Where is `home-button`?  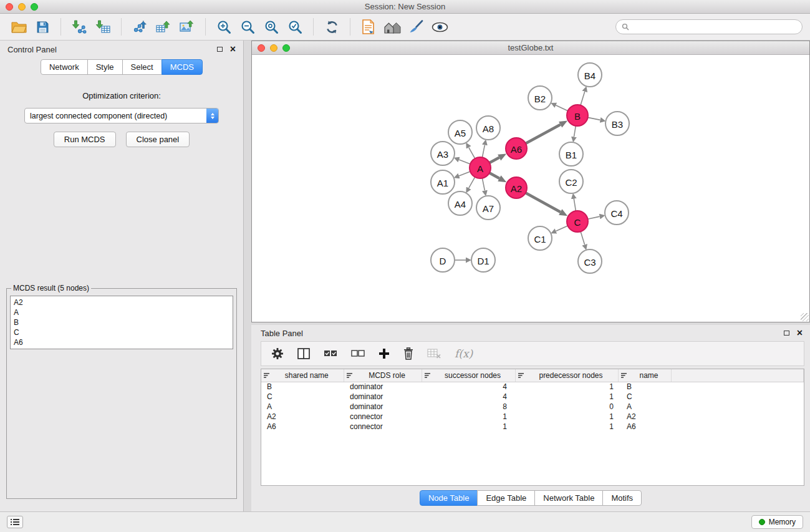
home-button is located at coordinates (392, 27).